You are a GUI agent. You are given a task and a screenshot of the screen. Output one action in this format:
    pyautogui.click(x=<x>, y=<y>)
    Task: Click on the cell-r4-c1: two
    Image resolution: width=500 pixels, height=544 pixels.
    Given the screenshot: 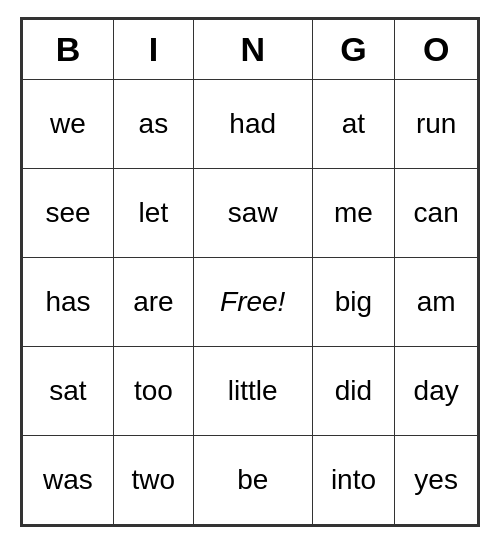 What is the action you would take?
    pyautogui.click(x=153, y=480)
    